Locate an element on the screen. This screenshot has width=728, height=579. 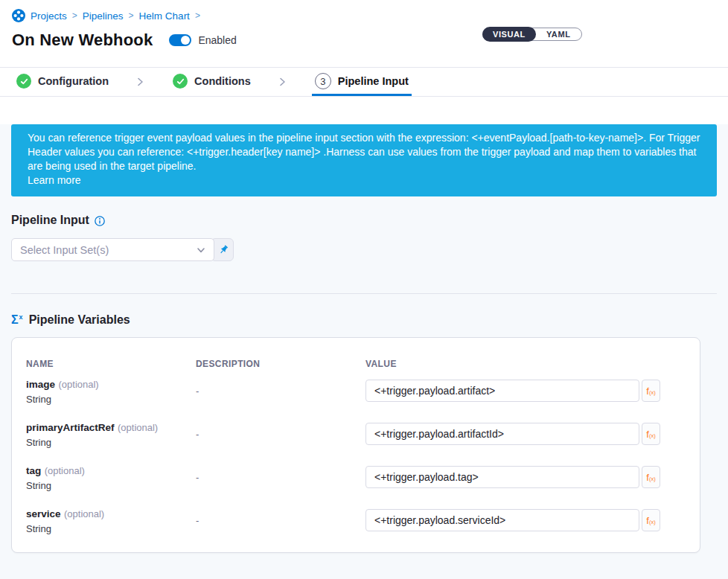
table-row: service (optional) String - f(x) is located at coordinates (356, 520).